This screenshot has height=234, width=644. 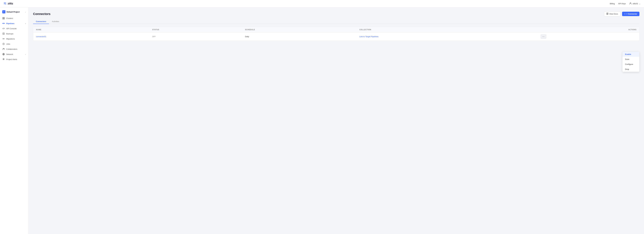 I want to click on migrations-label: Migrations, so click(x=10, y=39).